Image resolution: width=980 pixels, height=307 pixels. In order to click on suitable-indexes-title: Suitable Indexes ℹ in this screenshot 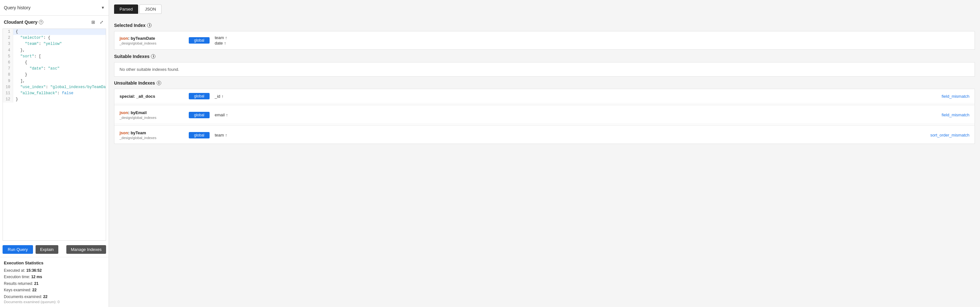, I will do `click(545, 56)`.